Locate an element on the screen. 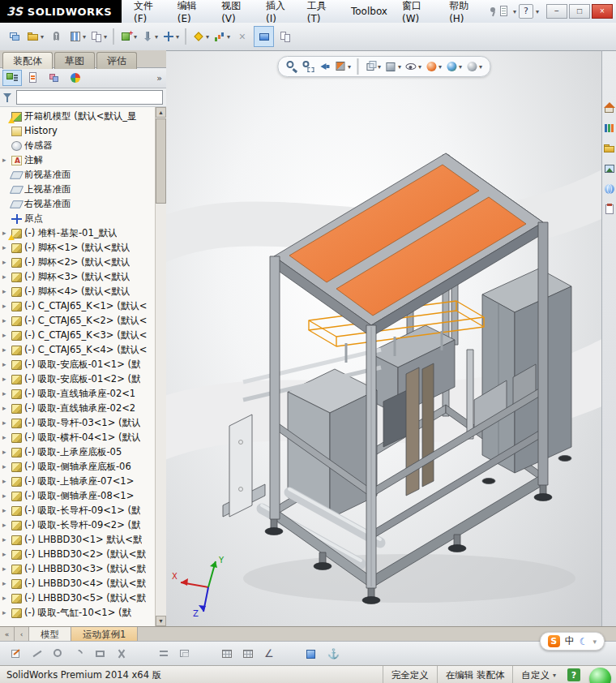 The height and width of the screenshot is (683, 616). display-manager-tab-icon is located at coordinates (75, 78).